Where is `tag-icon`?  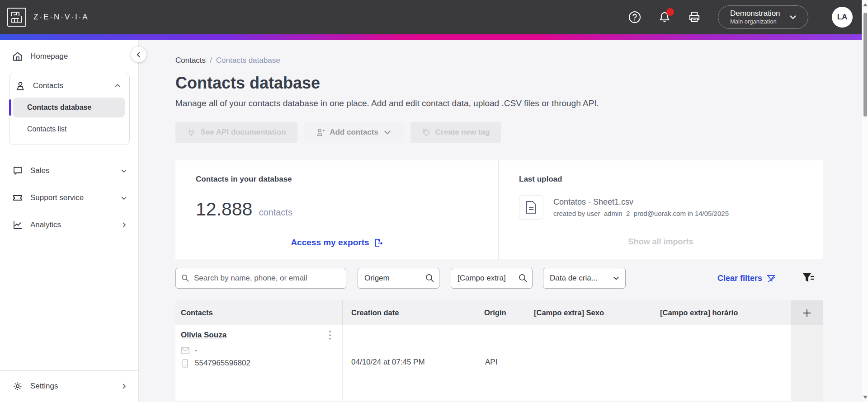
tag-icon is located at coordinates (426, 132).